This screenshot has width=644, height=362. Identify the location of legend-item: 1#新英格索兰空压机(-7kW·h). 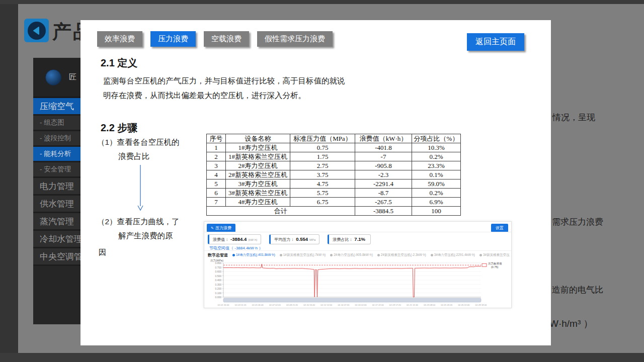
(303, 255).